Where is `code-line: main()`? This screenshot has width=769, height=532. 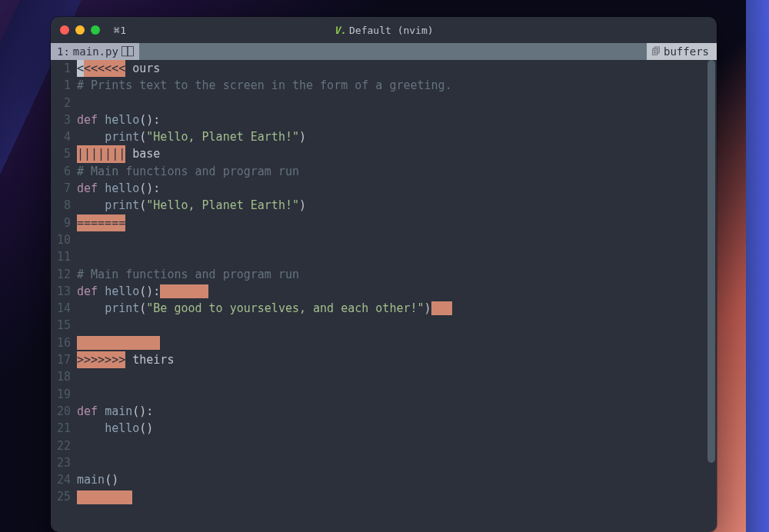
code-line: main() is located at coordinates (397, 480).